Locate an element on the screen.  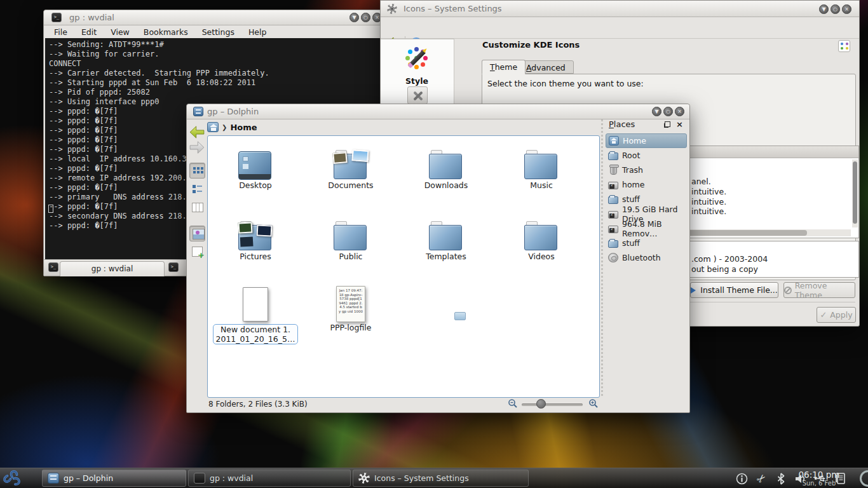
description-line: .com ) - 2003-2004 is located at coordinates (729, 259).